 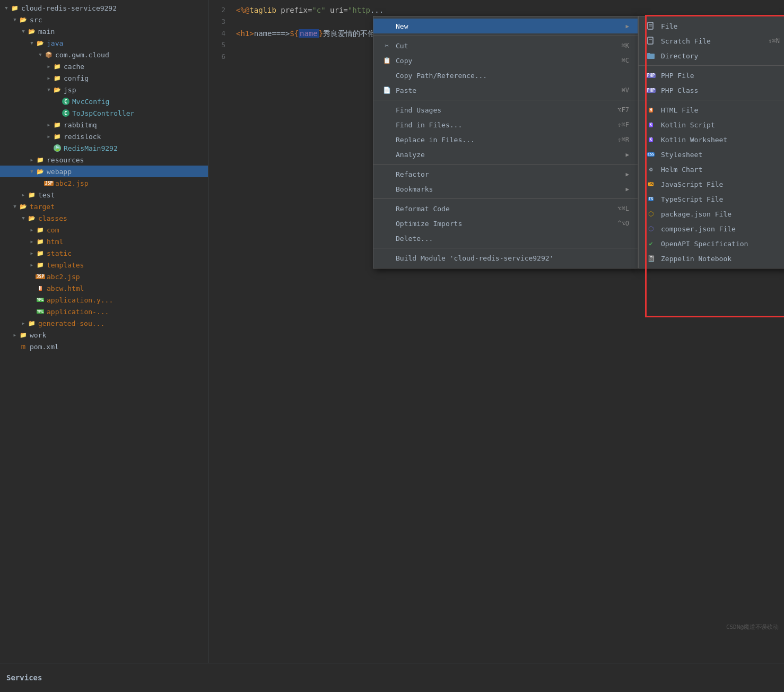 What do you see at coordinates (711, 110) in the screenshot?
I see `submenu-item-htmlfile: H HTML File` at bounding box center [711, 110].